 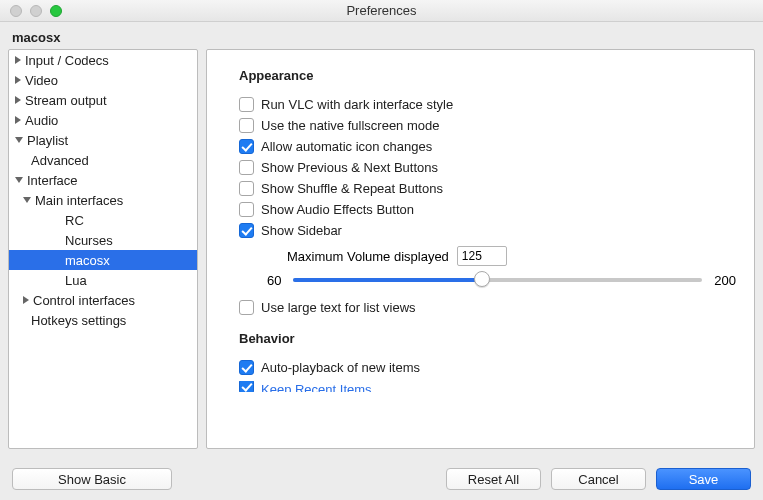 I want to click on cancel-button: Cancel, so click(x=598, y=479).